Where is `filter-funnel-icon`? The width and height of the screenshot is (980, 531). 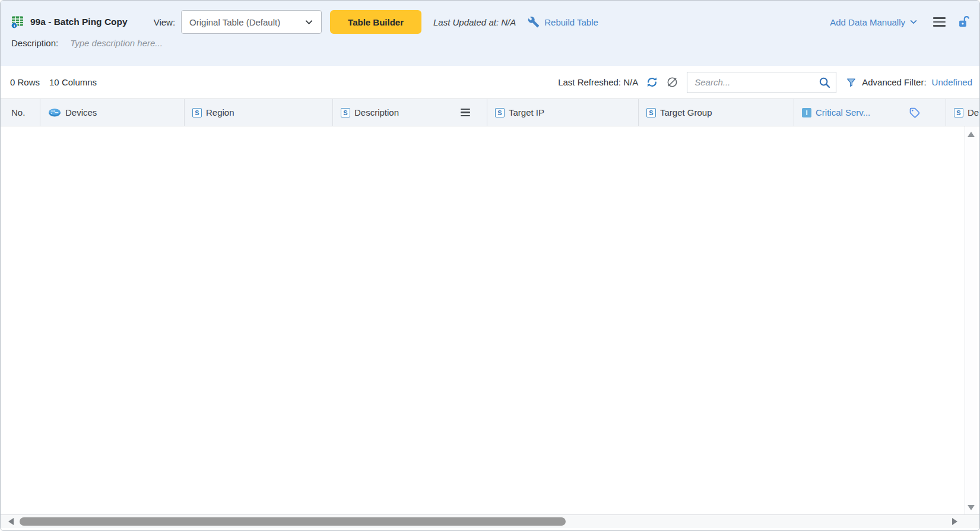 filter-funnel-icon is located at coordinates (851, 82).